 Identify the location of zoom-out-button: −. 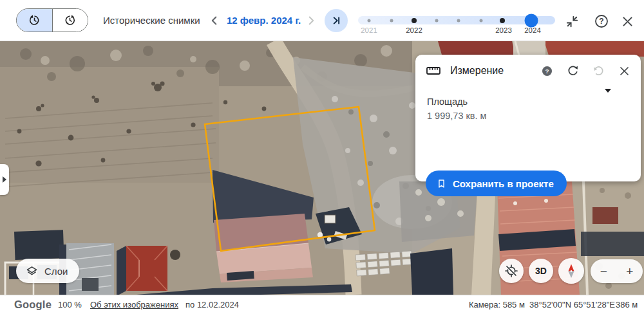
(604, 272).